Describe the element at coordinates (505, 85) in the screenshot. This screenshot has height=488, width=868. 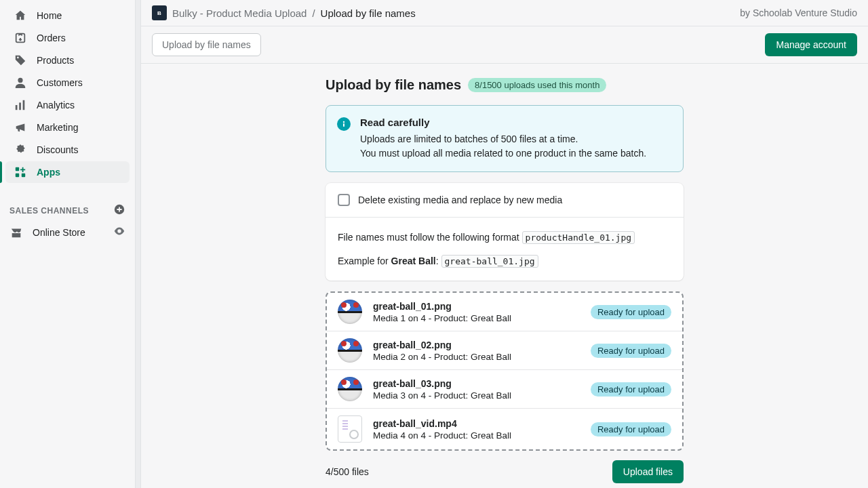
I see `page-heading: Upload by file names 8/1500 uploads used…` at that location.